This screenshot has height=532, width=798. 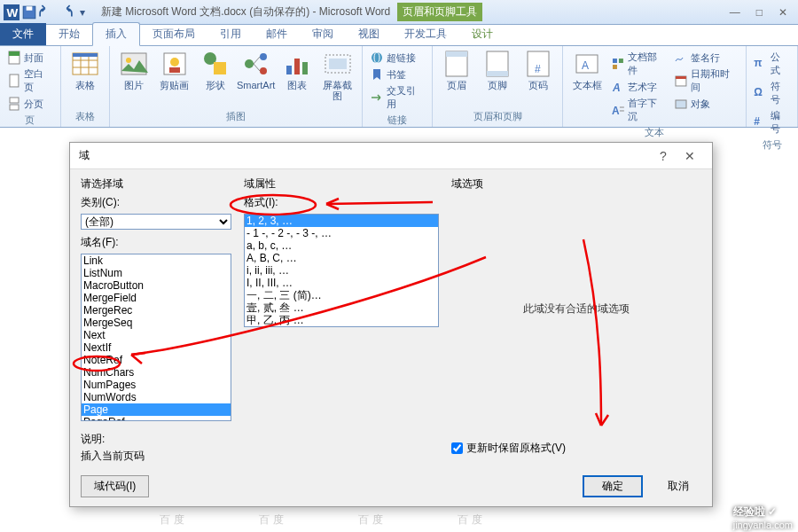 What do you see at coordinates (615, 111) in the screenshot?
I see `svg-text: A` at bounding box center [615, 111].